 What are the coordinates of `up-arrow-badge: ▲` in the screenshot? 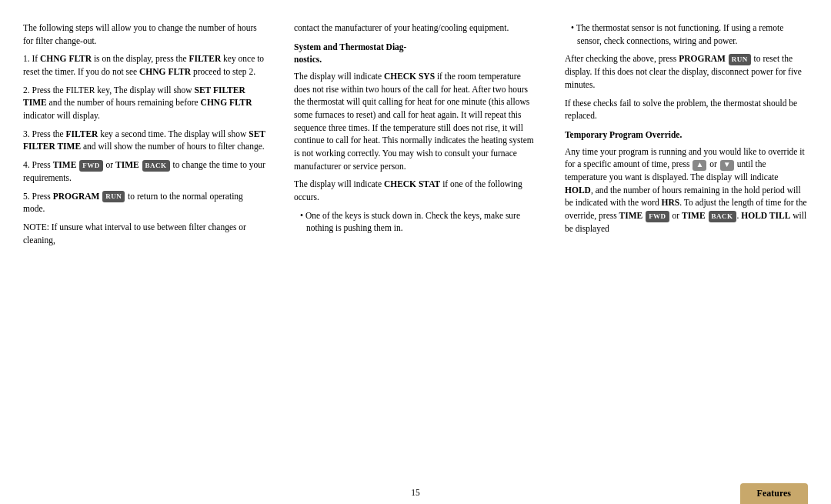 It's located at (699, 165).